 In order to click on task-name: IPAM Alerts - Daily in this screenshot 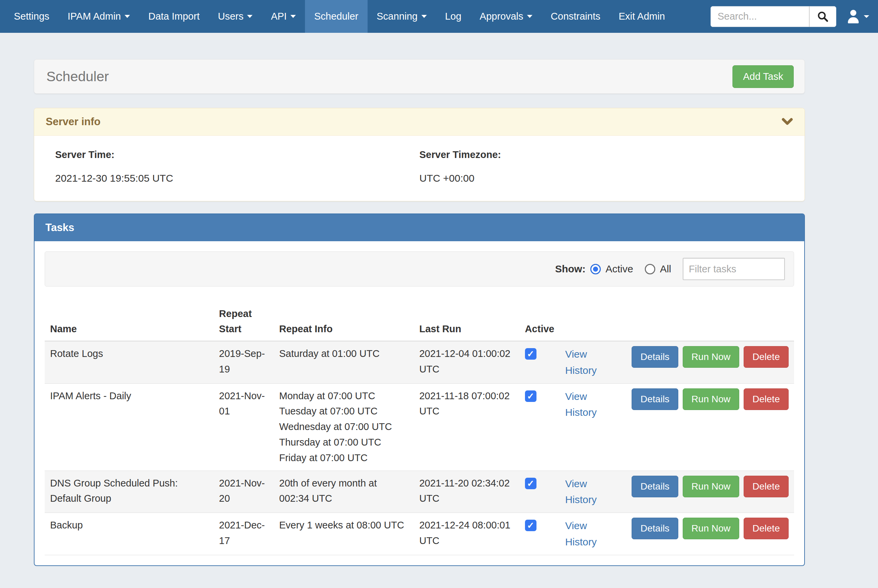, I will do `click(129, 427)`.